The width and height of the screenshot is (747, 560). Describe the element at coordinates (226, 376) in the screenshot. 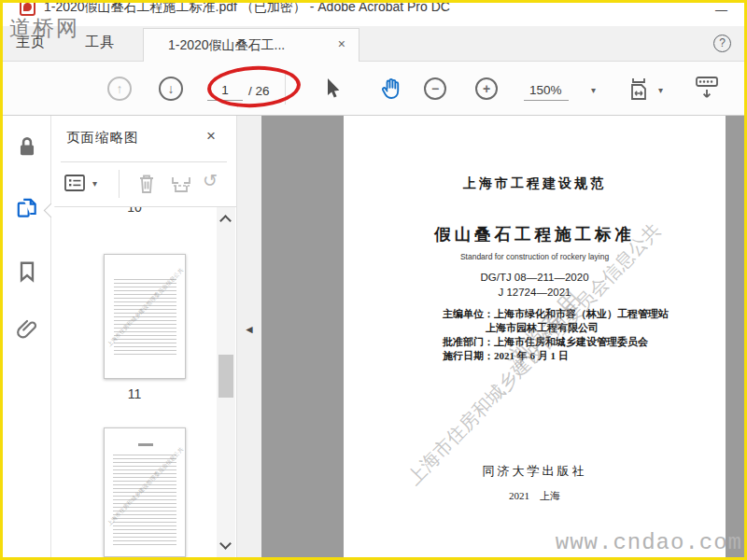

I see `scrollbar-thumb` at that location.